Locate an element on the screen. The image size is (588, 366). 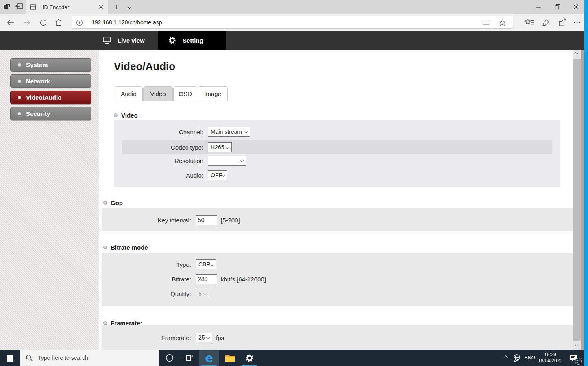
page-scrollbar is located at coordinates (577, 200).